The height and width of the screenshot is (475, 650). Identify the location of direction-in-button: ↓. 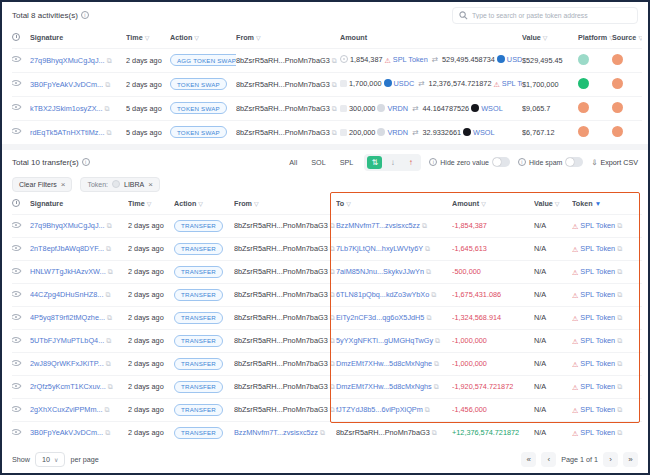
(392, 162).